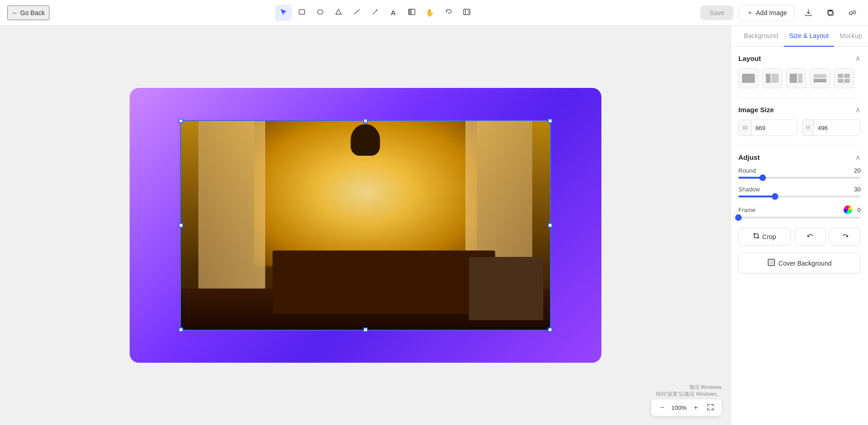 The height and width of the screenshot is (425, 868). Describe the element at coordinates (366, 140) in the screenshot. I see `room-chandelier` at that location.